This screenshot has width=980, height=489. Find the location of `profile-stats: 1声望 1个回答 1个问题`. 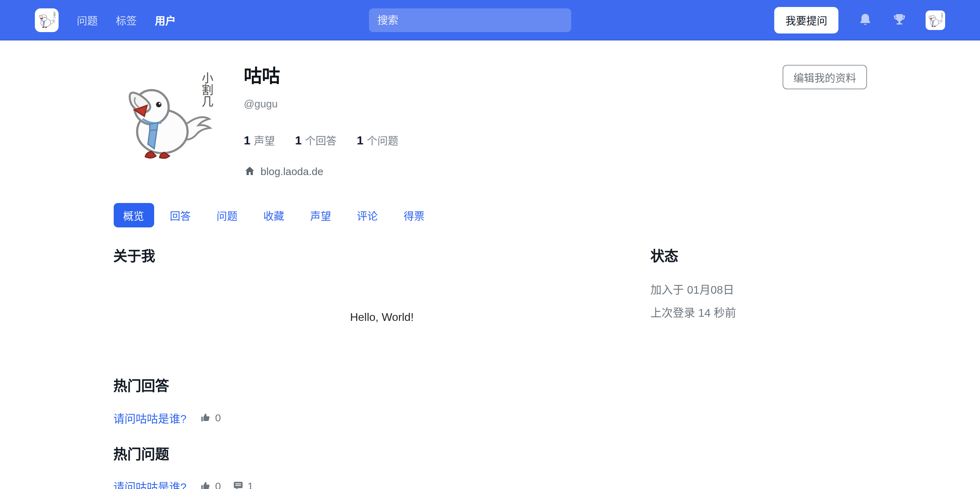

profile-stats: 1声望 1个回答 1个问题 is located at coordinates (331, 140).